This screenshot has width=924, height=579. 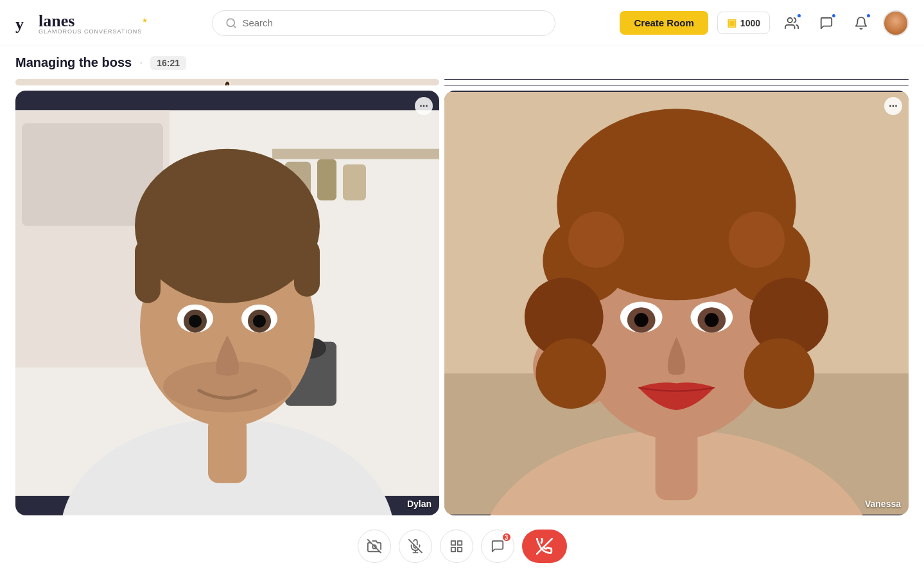 What do you see at coordinates (73, 63) in the screenshot?
I see `room-title: Managing the boss` at bounding box center [73, 63].